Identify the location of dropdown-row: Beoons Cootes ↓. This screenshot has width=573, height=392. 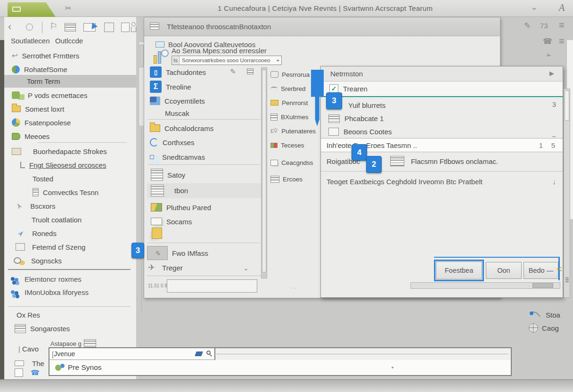
(442, 131).